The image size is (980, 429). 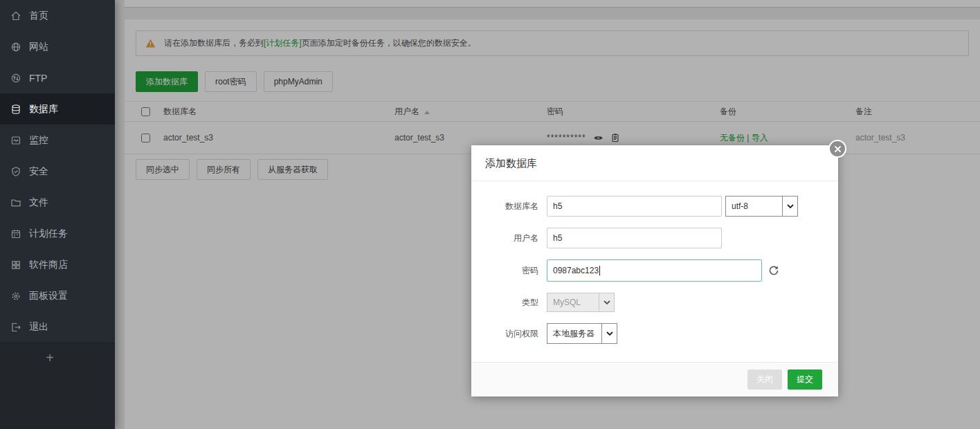 I want to click on sidebar-item-label: FTP, so click(x=38, y=78).